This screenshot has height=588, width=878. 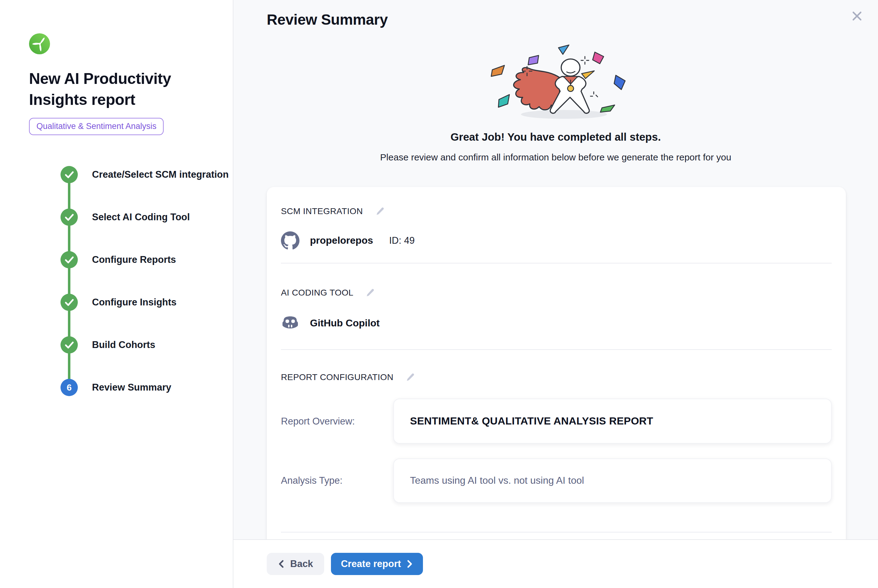 What do you see at coordinates (322, 211) in the screenshot?
I see `scm-integration-label: SCM INTEGRATION` at bounding box center [322, 211].